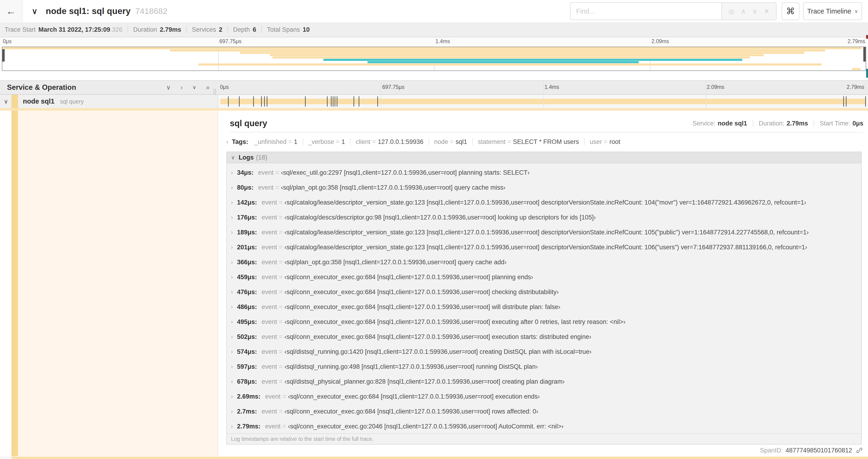 The width and height of the screenshot is (868, 459). I want to click on span-color-strip, so click(15, 101).